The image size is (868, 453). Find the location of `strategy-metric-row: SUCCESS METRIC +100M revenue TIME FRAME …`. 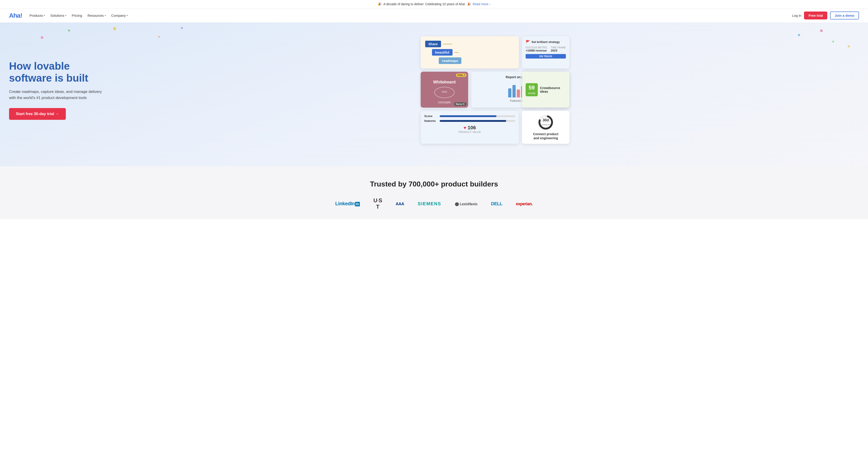

strategy-metric-row: SUCCESS METRIC +100M revenue TIME FRAME … is located at coordinates (546, 49).